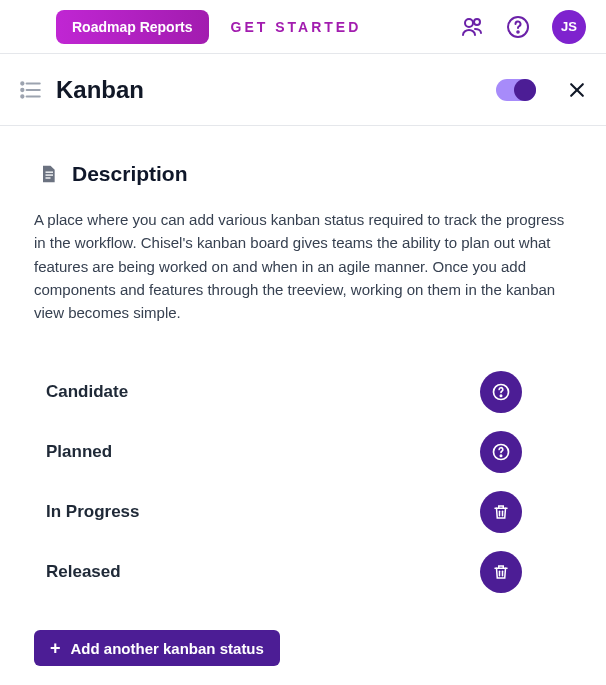  I want to click on people-icon, so click(472, 27).